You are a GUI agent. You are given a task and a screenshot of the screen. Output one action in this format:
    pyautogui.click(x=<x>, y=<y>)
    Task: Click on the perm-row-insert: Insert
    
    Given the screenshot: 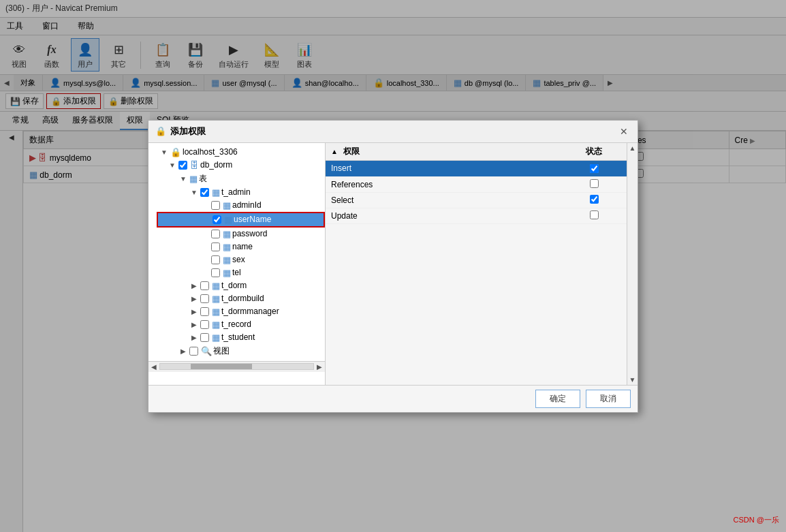 What is the action you would take?
    pyautogui.click(x=476, y=169)
    